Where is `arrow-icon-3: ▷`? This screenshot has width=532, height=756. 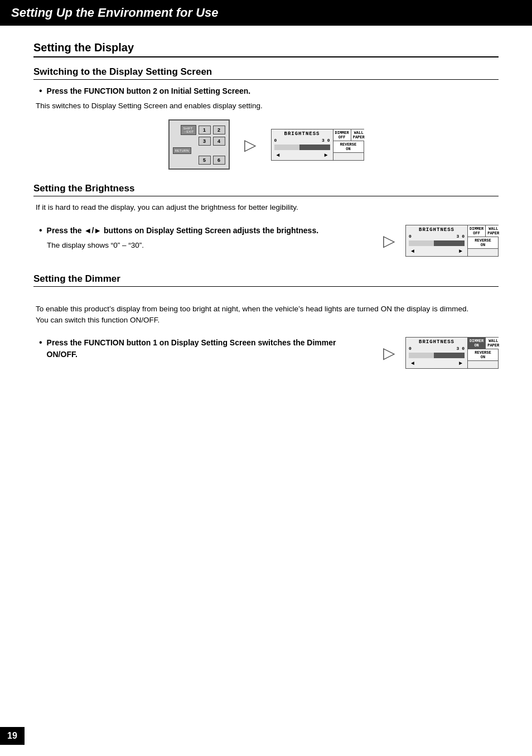
arrow-icon-3: ▷ is located at coordinates (389, 353).